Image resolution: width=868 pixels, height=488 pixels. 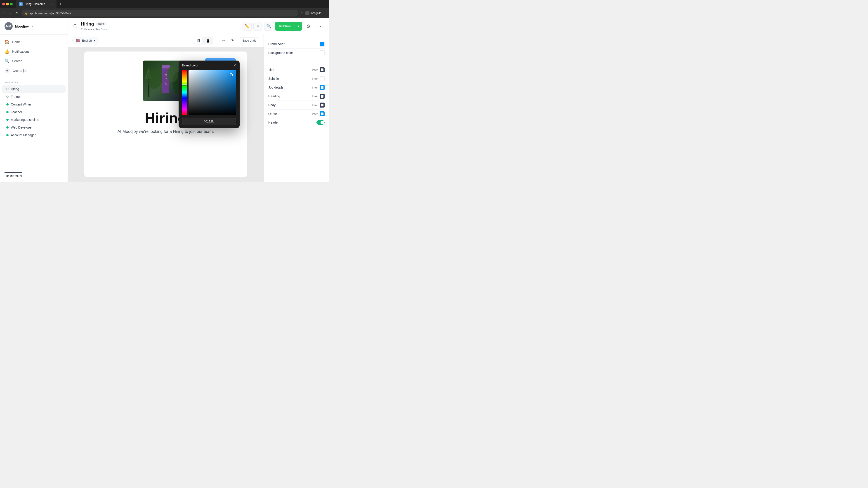 What do you see at coordinates (297, 96) in the screenshot?
I see `heading-font-row: Heading Inter` at bounding box center [297, 96].